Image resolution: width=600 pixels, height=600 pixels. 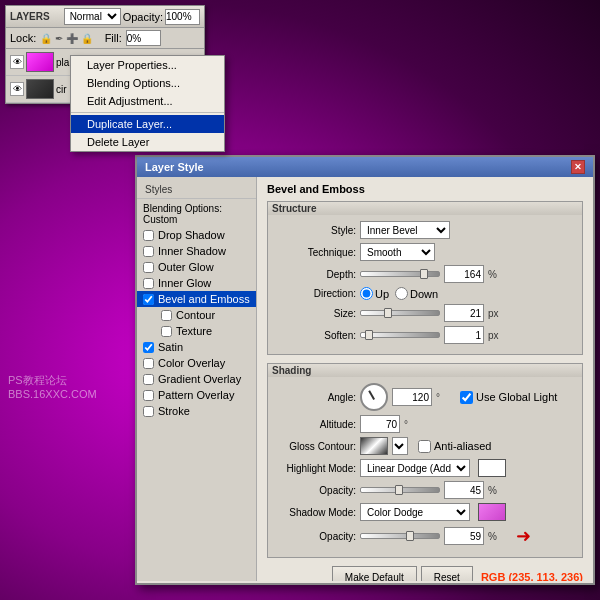 What do you see at coordinates (454, 446) in the screenshot?
I see `anti-aliased-label: Anti-aliased` at bounding box center [454, 446].